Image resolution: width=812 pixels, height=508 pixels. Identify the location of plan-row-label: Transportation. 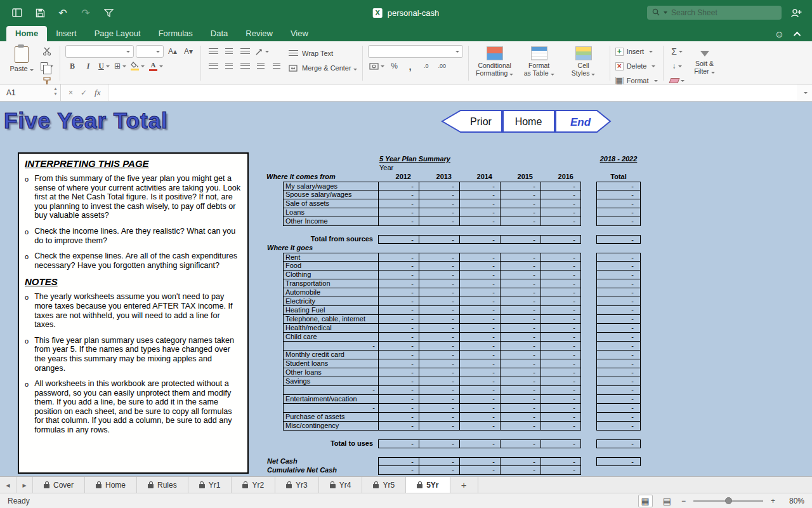
(331, 284).